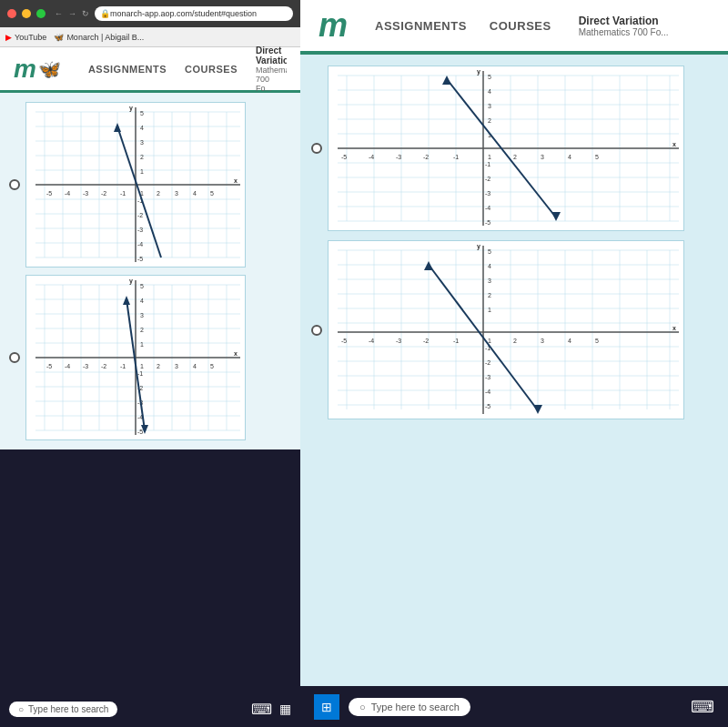 The width and height of the screenshot is (728, 727). I want to click on bookmark-monarch: 🦋 Monarch | Abigail B..., so click(98, 37).